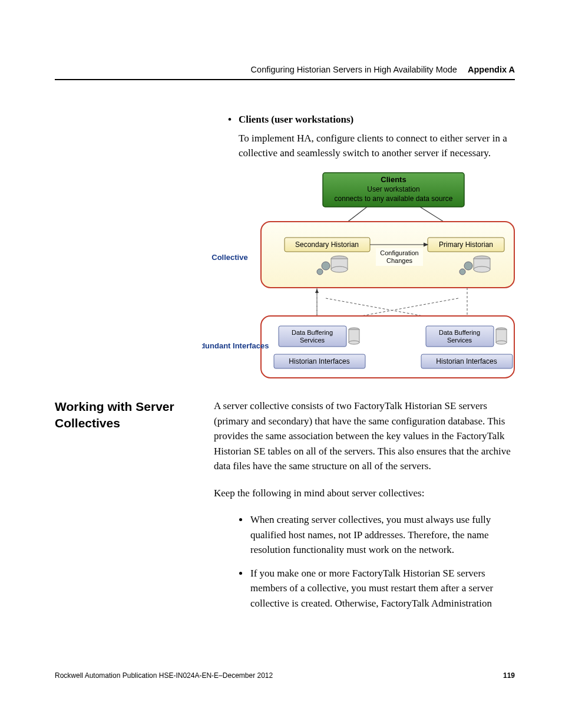 The image size is (562, 728). Describe the element at coordinates (364, 493) in the screenshot. I see `section-para2: Keep the following in mind about server …` at that location.